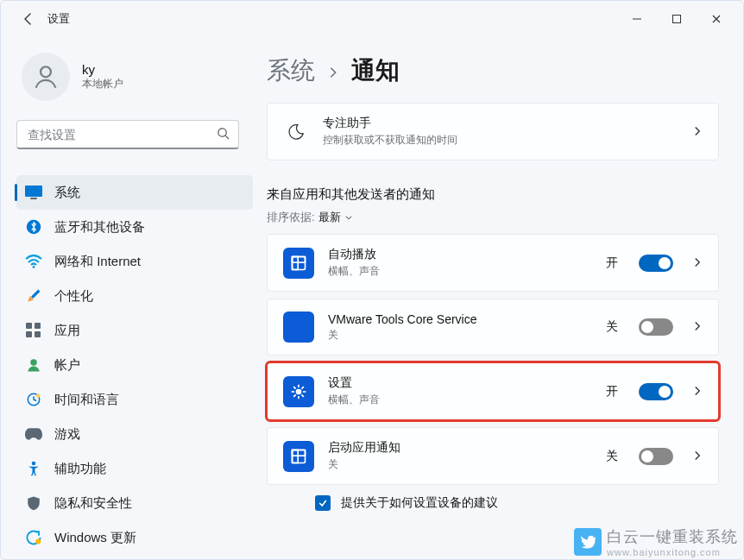  I want to click on sender-row-startup: 启动应用通知 关 关, so click(493, 456).